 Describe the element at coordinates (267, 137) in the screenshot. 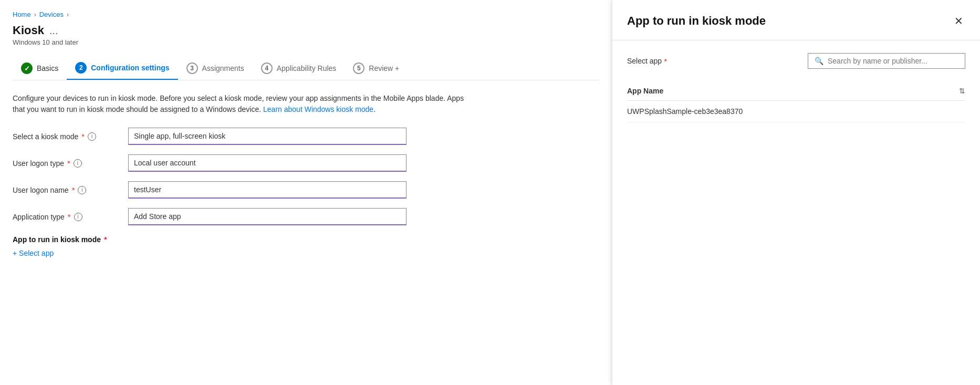

I see `kiosk-mode-input-wrapper` at that location.